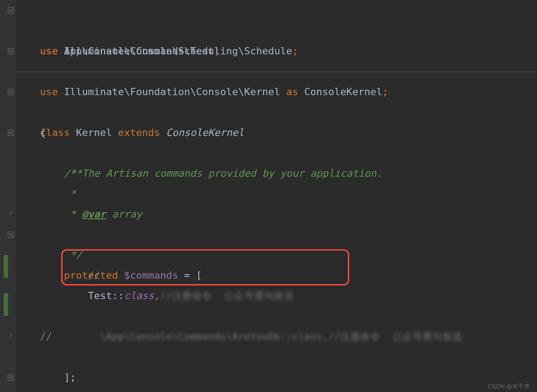 This screenshot has height=392, width=537. I want to click on code-line: ┘ ];, so click(277, 336).